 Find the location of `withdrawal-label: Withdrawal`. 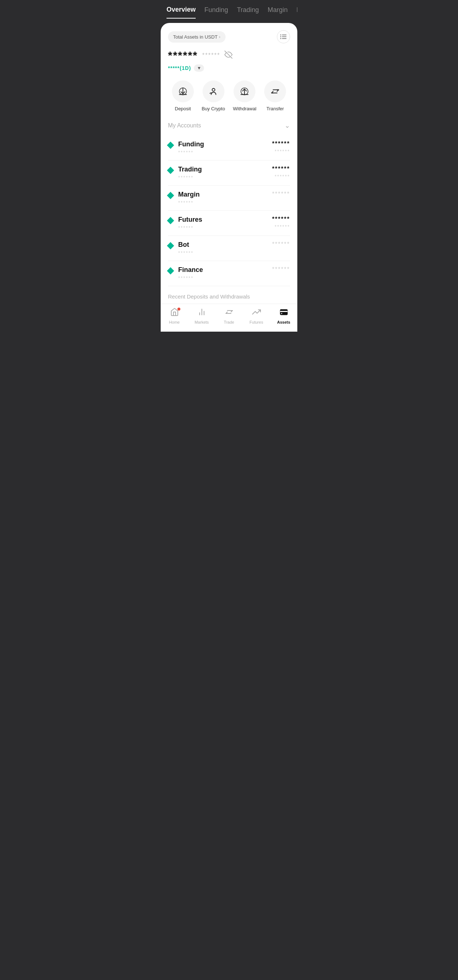

withdrawal-label: Withdrawal is located at coordinates (244, 109).